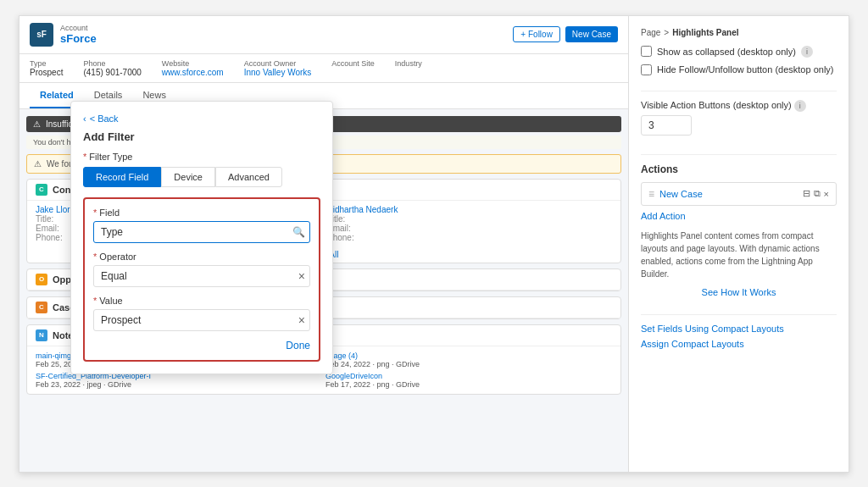 The height and width of the screenshot is (487, 868). Describe the element at coordinates (739, 216) in the screenshot. I see `add-action-link: Add Action` at that location.